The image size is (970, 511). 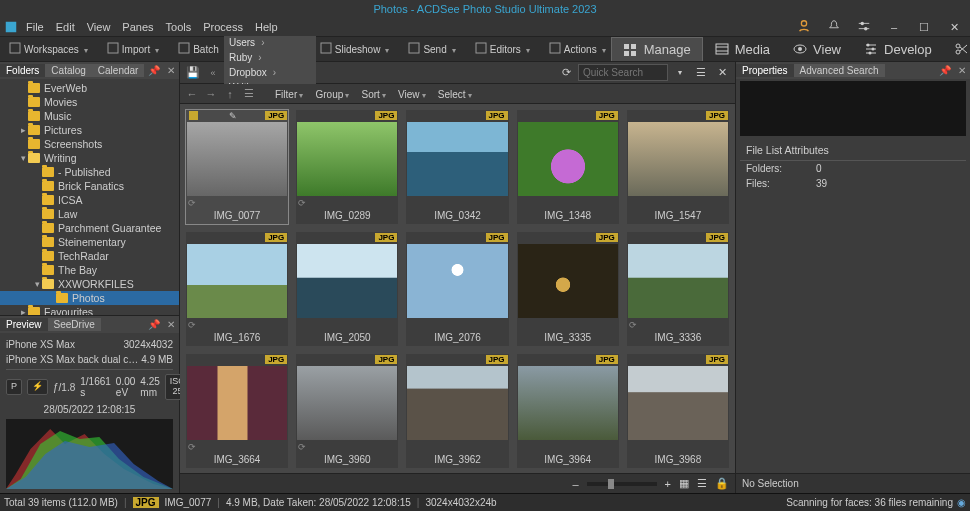 I want to click on menu-file: File, so click(x=35, y=27).